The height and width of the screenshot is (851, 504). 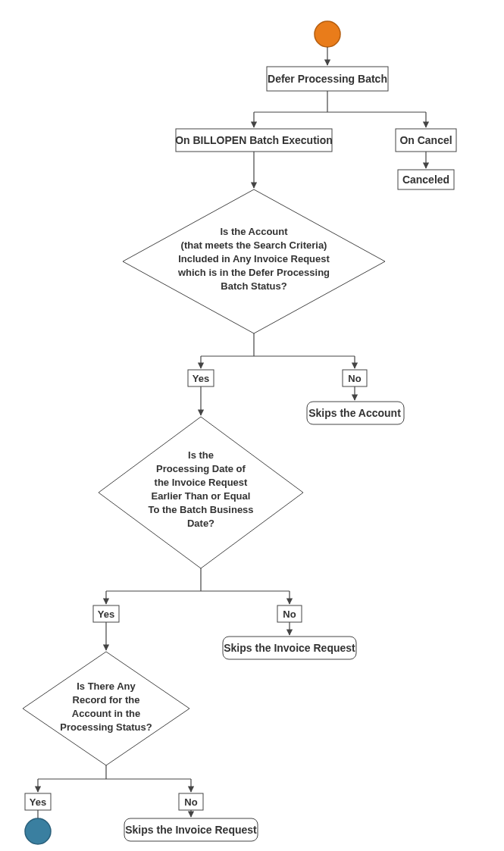 I want to click on decision2-text-2: Processing Date of, so click(x=201, y=468).